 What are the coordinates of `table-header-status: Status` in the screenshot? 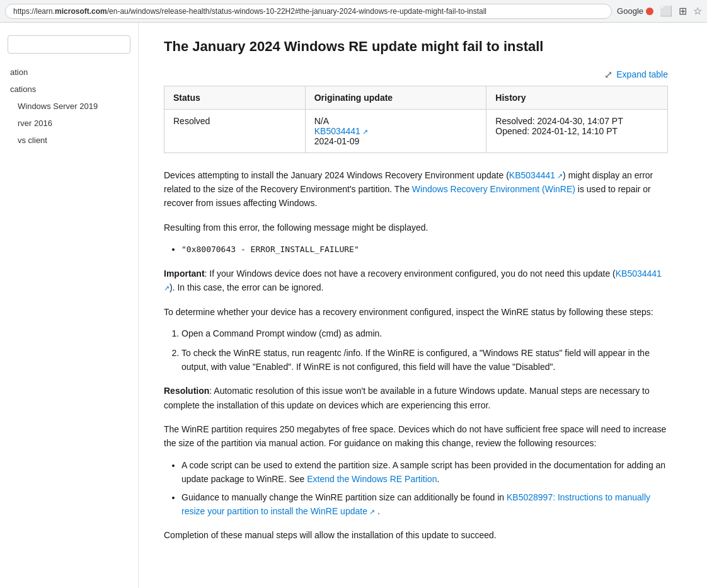 It's located at (235, 97).